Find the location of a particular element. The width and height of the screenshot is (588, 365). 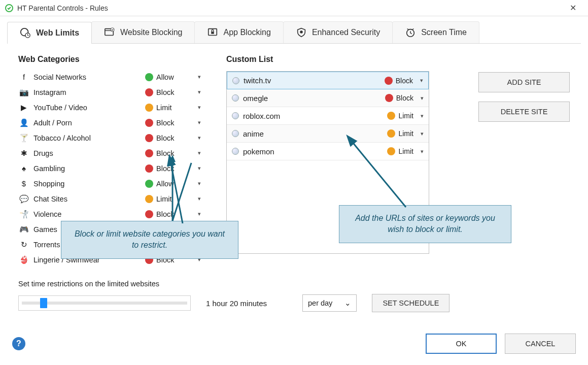

time-display: 1 hour 20 minutes is located at coordinates (247, 304).